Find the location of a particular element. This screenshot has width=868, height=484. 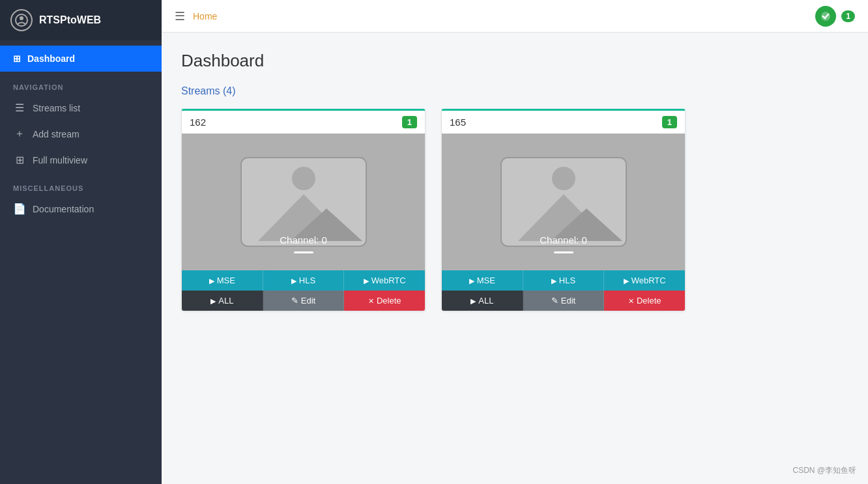

all-button-162: ALL is located at coordinates (223, 301).